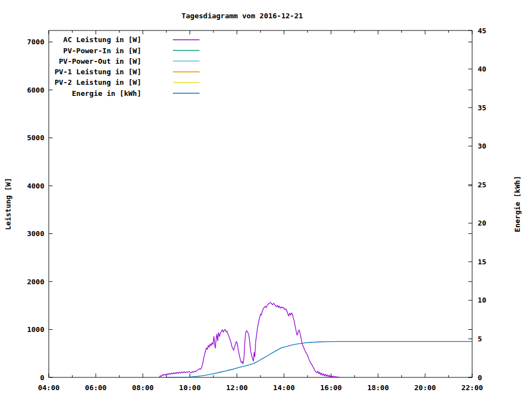 Image resolution: width=532 pixels, height=399 pixels. I want to click on y-left-tick-label: 0, so click(42, 378).